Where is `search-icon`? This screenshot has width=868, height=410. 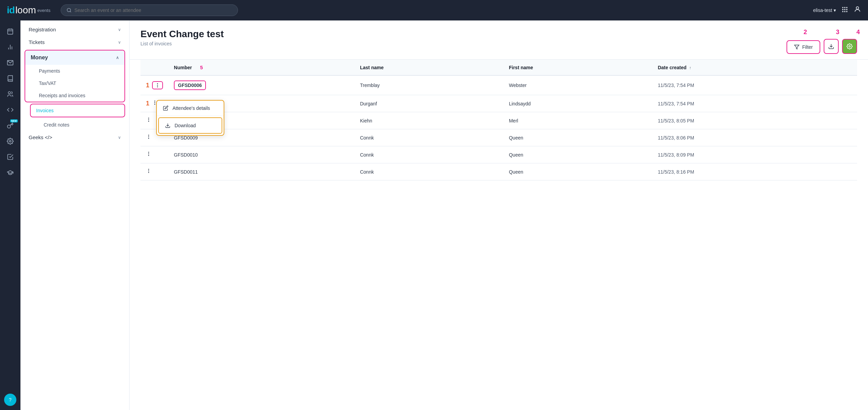
search-icon is located at coordinates (69, 10).